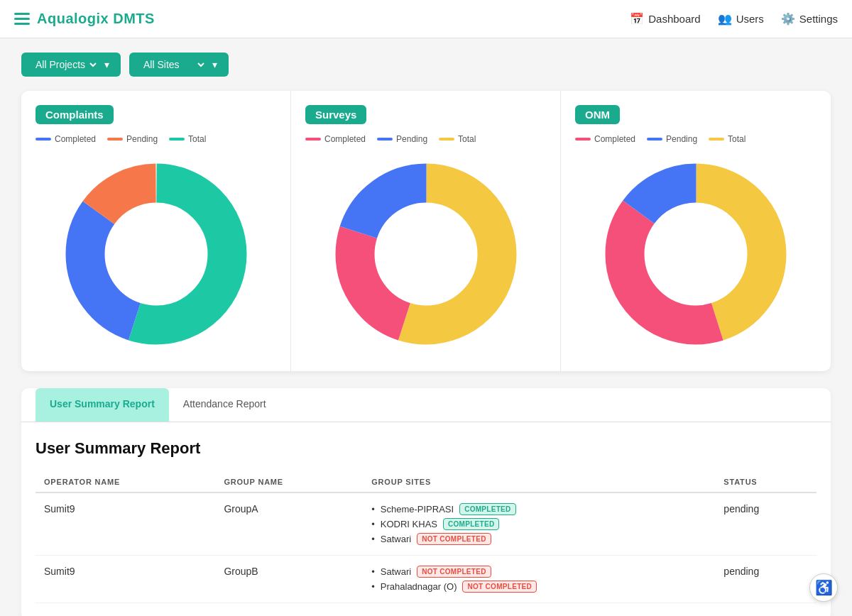 This screenshot has height=616, width=852. Describe the element at coordinates (539, 586) in the screenshot. I see `site-row: •Prahaladnagar (O)NOT COMPLETED` at that location.